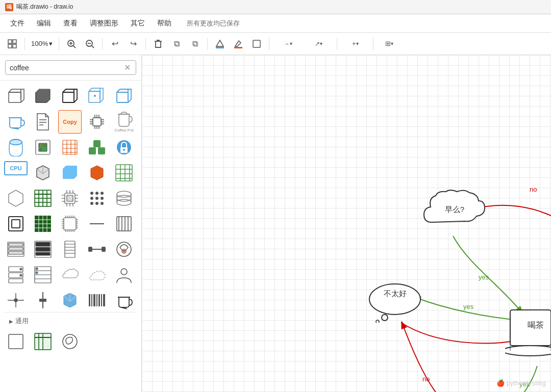  What do you see at coordinates (124, 275) in the screenshot?
I see `icon-person-sidebar` at bounding box center [124, 275].